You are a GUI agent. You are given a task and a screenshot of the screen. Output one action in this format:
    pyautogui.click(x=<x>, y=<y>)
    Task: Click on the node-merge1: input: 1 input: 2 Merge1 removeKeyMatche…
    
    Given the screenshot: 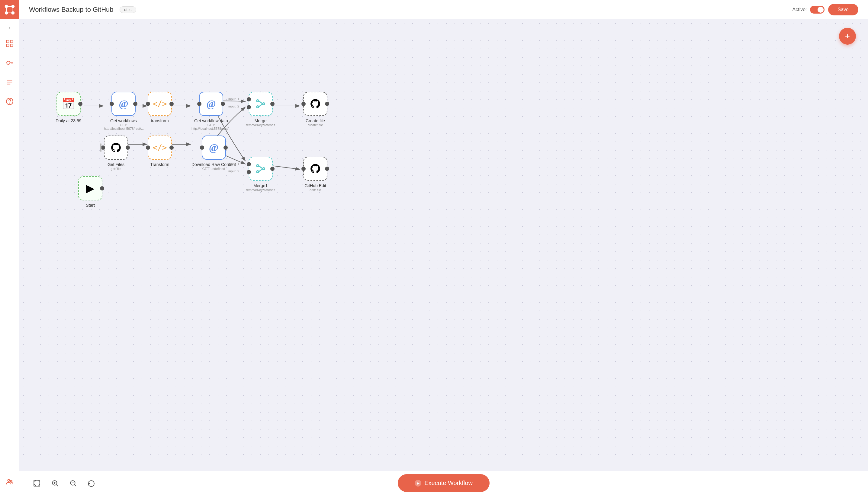 What is the action you would take?
    pyautogui.click(x=261, y=174)
    